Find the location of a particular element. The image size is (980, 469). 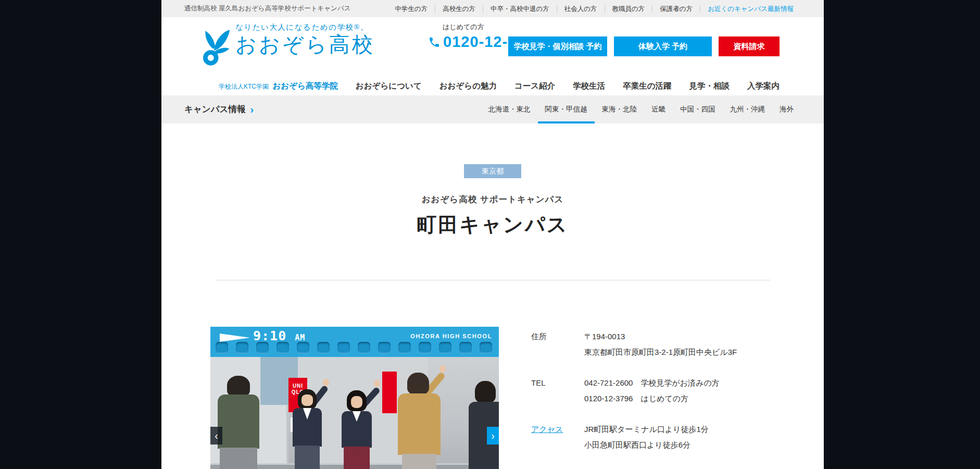

nav-school-life: 学校生活 is located at coordinates (589, 87).